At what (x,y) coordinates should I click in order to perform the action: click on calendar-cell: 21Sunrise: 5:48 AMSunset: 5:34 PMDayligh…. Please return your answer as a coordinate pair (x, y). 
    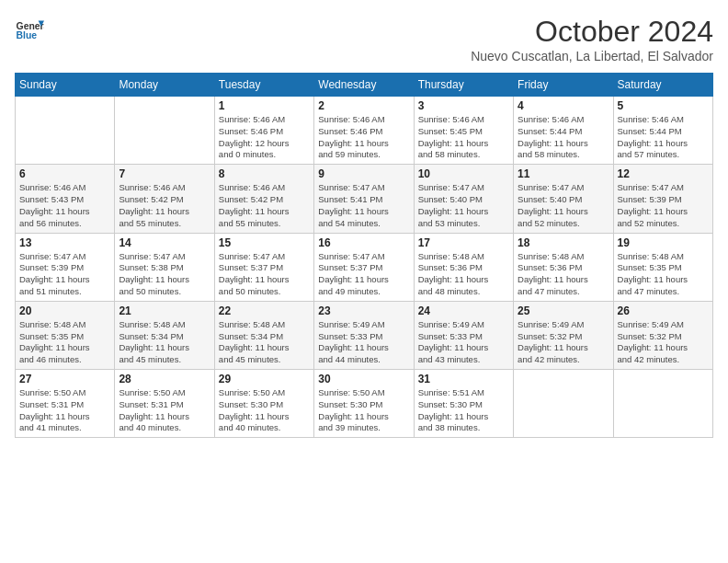
    Looking at the image, I should click on (165, 335).